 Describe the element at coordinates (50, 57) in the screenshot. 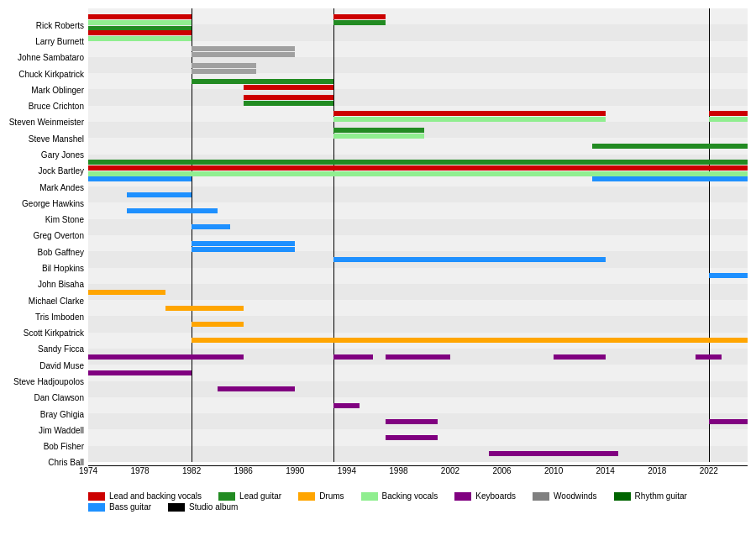

I see `y-label: Johne Sambataro` at that location.